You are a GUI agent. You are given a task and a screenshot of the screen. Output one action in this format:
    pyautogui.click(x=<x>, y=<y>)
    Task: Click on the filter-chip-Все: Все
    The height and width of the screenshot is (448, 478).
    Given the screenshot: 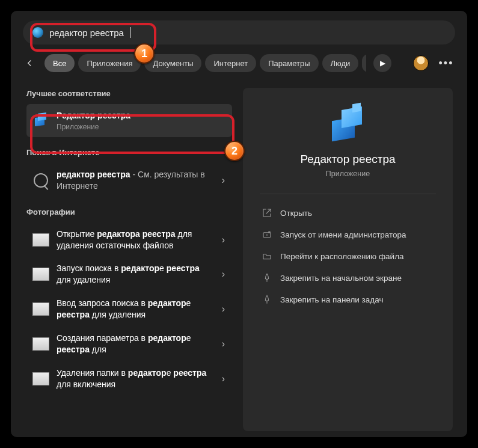 What is the action you would take?
    pyautogui.click(x=60, y=63)
    